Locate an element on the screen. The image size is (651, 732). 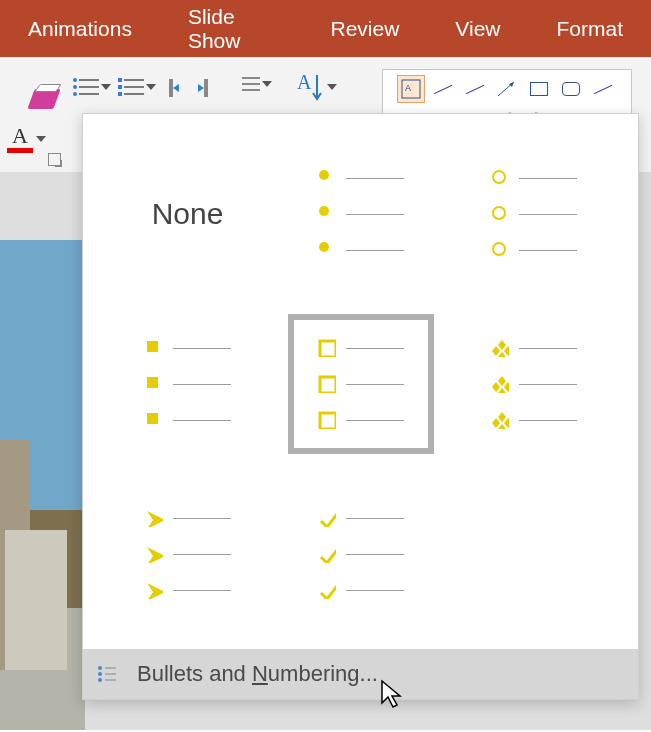
tab-review: Review is located at coordinates (364, 29).